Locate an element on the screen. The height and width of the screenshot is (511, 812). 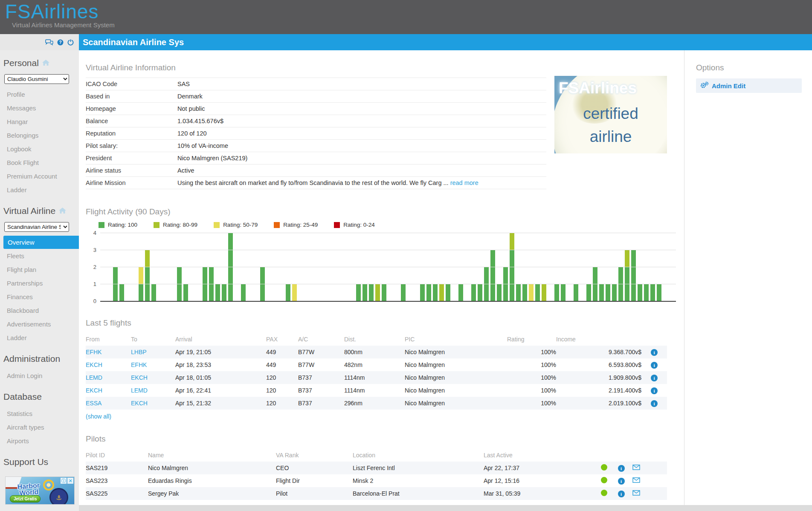
pilot-name: Eduardas Ringis is located at coordinates (212, 481).